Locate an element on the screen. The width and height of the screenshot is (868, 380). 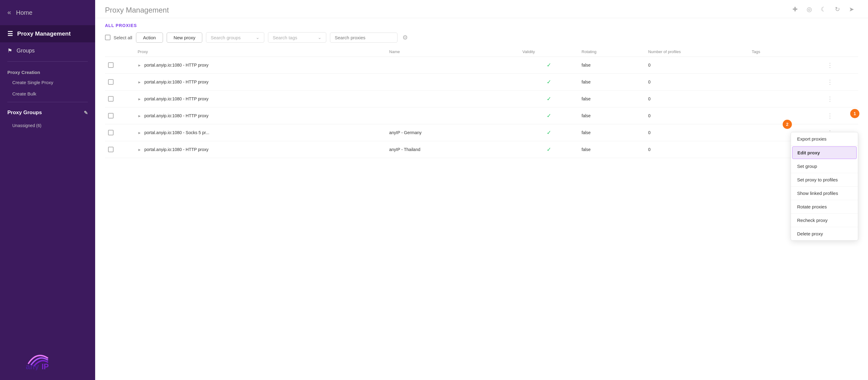
settings-gear-icon: ⚙ is located at coordinates (405, 37).